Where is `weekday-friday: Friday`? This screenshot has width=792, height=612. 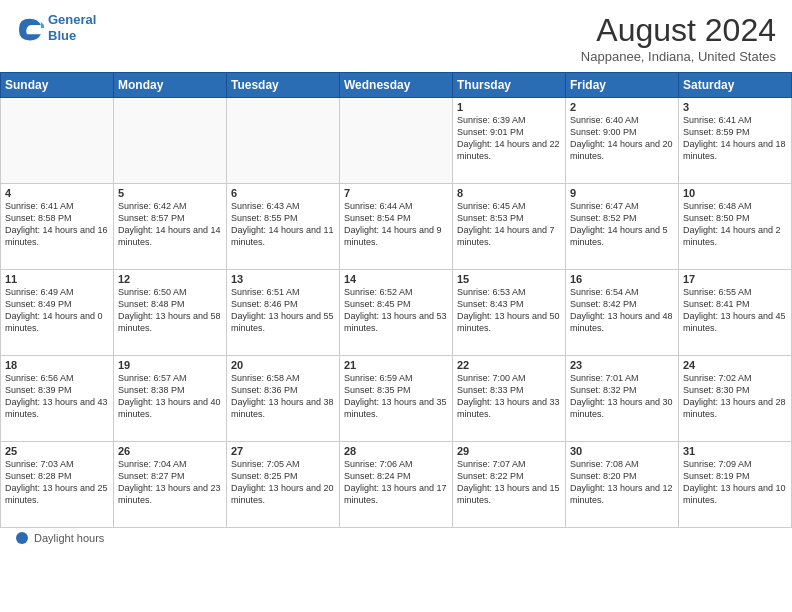 weekday-friday: Friday is located at coordinates (622, 86).